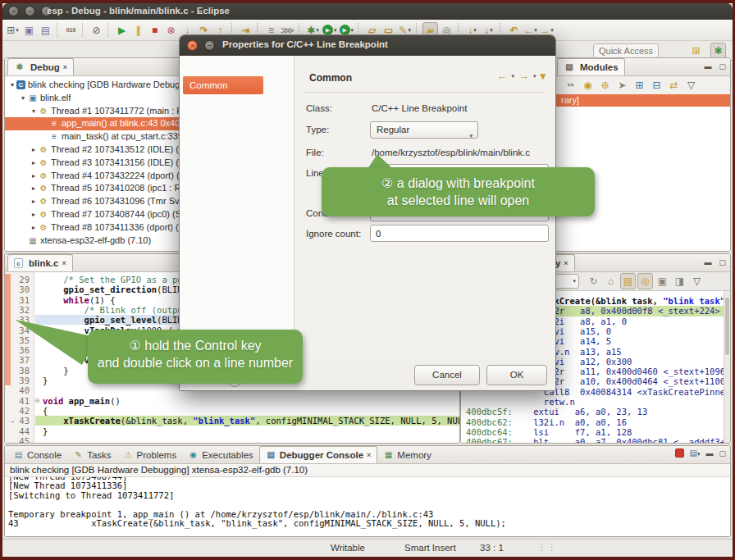 This screenshot has height=560, width=735. What do you see at coordinates (98, 137) in the screenshot?
I see `debug-tree-item: ≡main_task() at cpu_start.c:339 0x4` at bounding box center [98, 137].